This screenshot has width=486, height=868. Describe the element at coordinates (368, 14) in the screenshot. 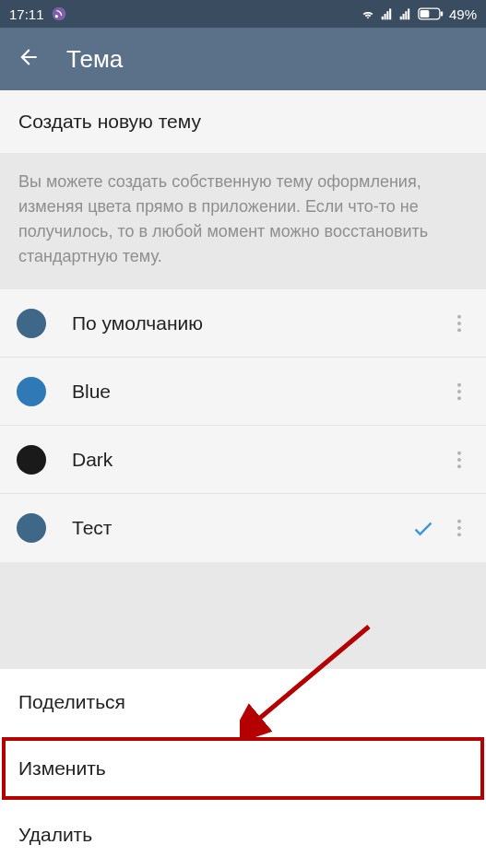

I see `wifi-icon` at that location.